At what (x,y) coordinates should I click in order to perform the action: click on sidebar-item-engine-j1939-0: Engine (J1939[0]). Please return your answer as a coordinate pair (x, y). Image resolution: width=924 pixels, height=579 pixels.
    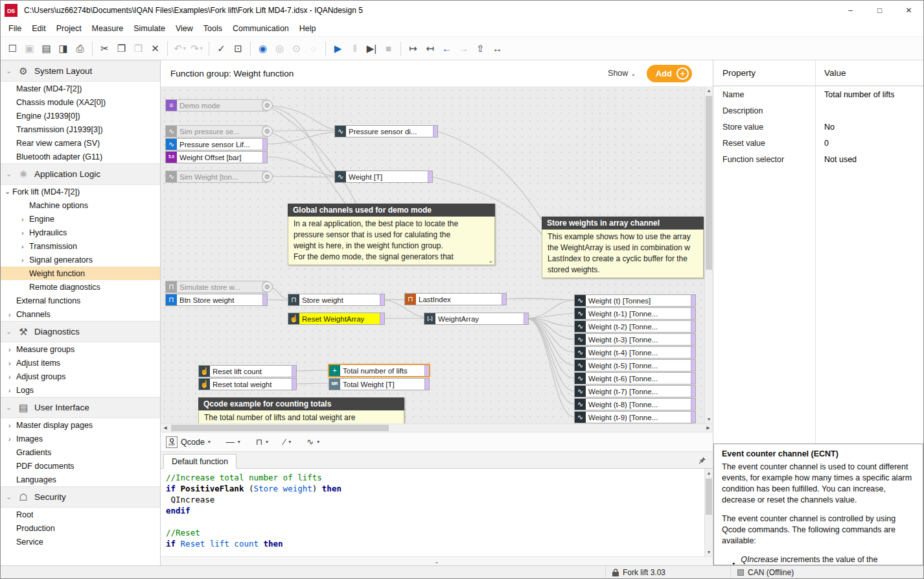
    Looking at the image, I should click on (80, 115).